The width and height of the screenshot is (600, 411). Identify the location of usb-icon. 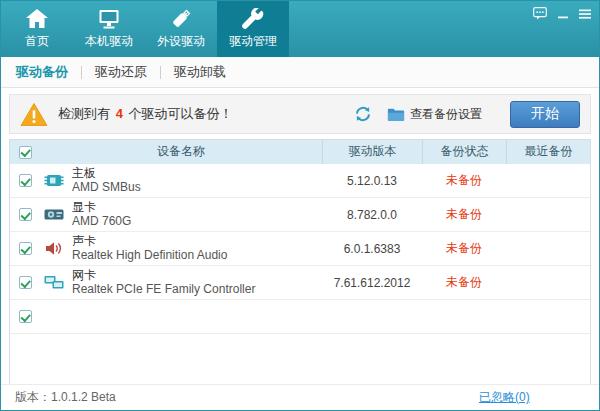
(181, 19).